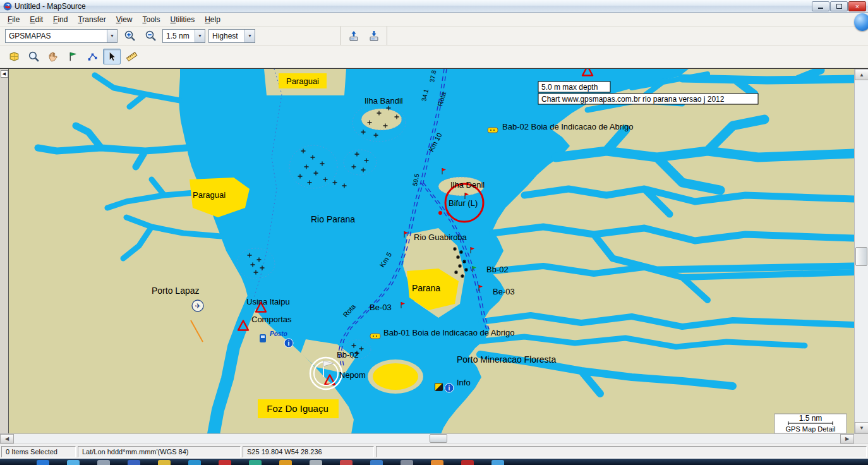 The width and height of the screenshot is (868, 465). Describe the element at coordinates (347, 355) in the screenshot. I see `map-label-bb02-center: Bb-02` at that location.